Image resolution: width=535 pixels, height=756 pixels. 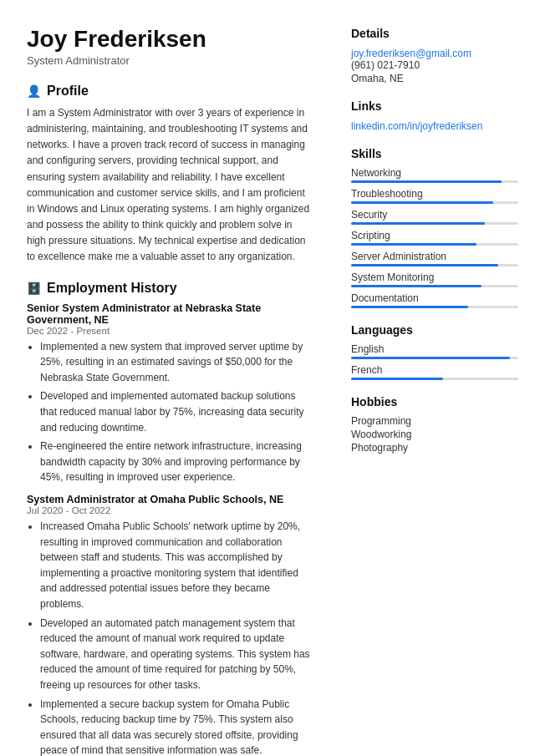 What do you see at coordinates (435, 217) in the screenshot?
I see `skill-item: Security` at bounding box center [435, 217].